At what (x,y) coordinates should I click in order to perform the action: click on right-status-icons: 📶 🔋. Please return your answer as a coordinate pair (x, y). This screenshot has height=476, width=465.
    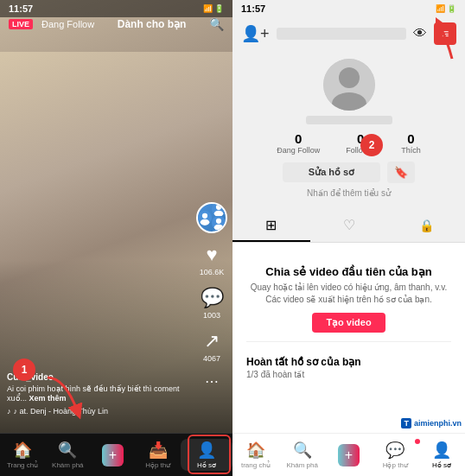
    Looking at the image, I should click on (446, 9).